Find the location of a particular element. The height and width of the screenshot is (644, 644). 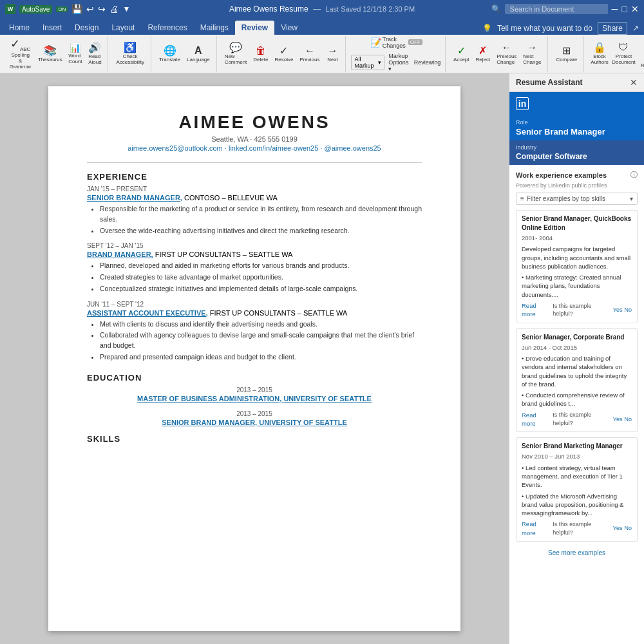

accept-button: ✓ Accept is located at coordinates (461, 54).